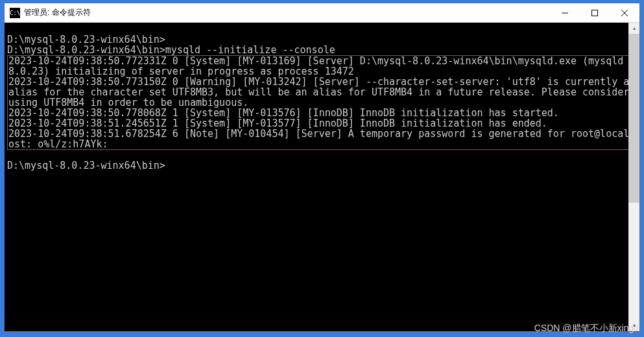  Describe the element at coordinates (634, 118) in the screenshot. I see `scroll-thumb` at that location.